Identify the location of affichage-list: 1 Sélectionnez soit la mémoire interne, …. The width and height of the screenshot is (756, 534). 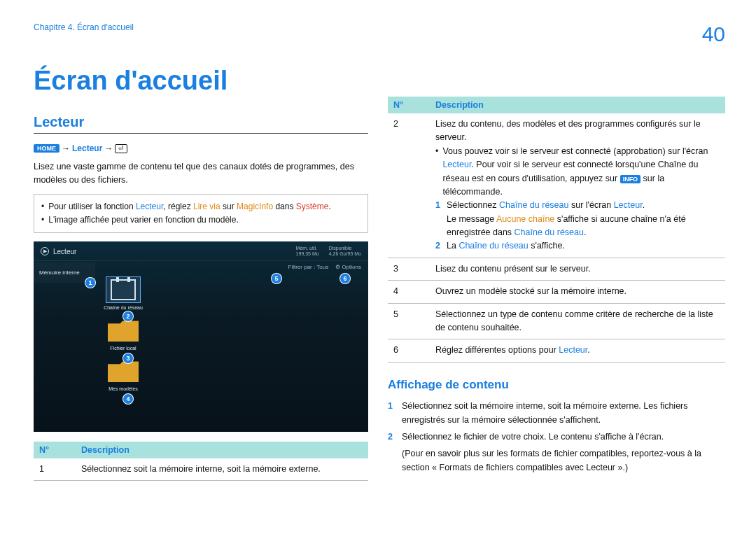
(556, 421).